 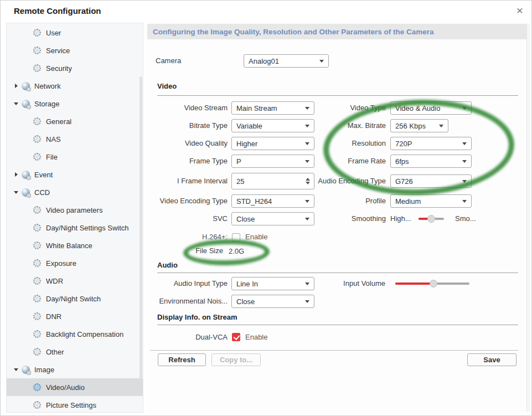 What do you see at coordinates (257, 109) in the screenshot?
I see `select-value: Main Stream` at bounding box center [257, 109].